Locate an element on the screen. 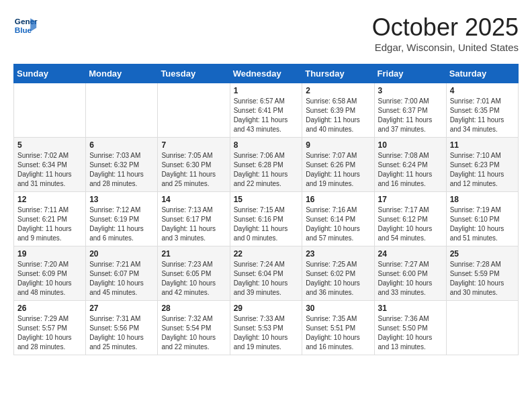  day-number: 9 is located at coordinates (338, 145).